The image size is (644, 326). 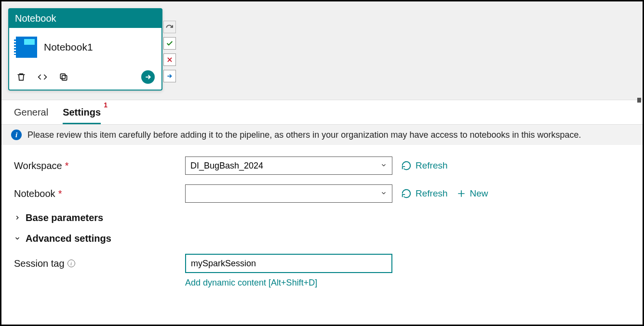 What do you see at coordinates (305, 135) in the screenshot?
I see `info-banner-text: Please review this item carefully before…` at bounding box center [305, 135].